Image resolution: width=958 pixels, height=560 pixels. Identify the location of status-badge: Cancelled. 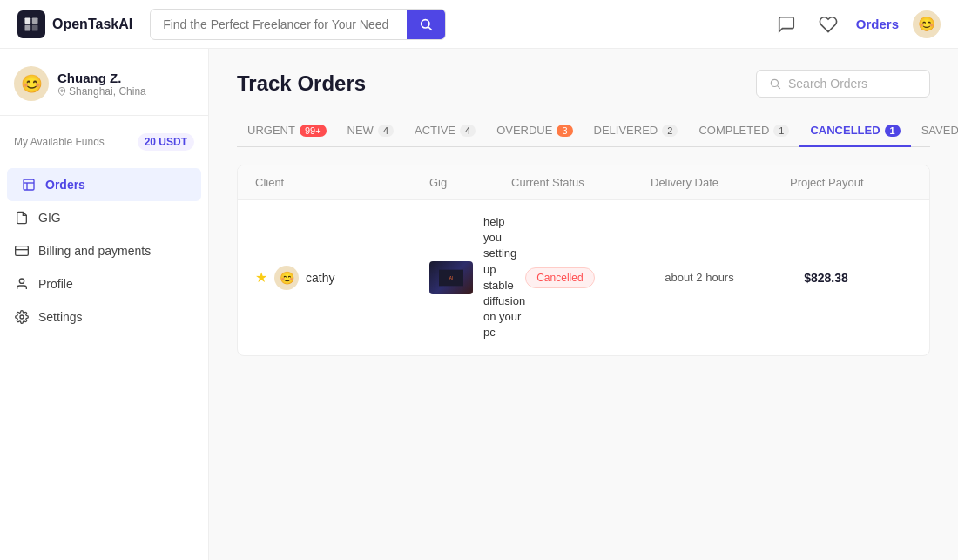
(559, 278).